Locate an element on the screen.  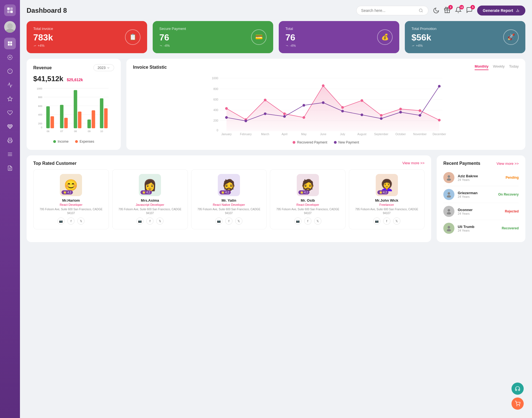
customer-card: 👩‍🦱 ⭐ 4.2 Mr.John Wick Freelancer 795 Fo… is located at coordinates (387, 199).